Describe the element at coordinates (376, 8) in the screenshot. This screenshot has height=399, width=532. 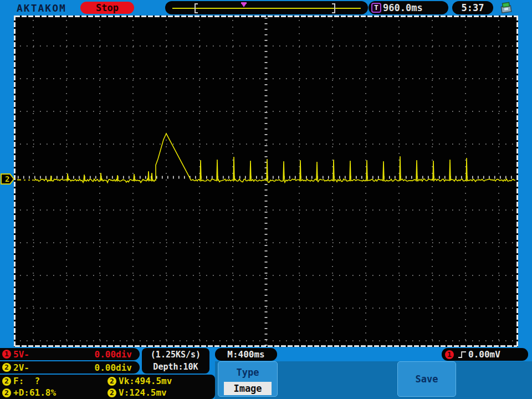
I see `trigger-t-icon: T` at that location.